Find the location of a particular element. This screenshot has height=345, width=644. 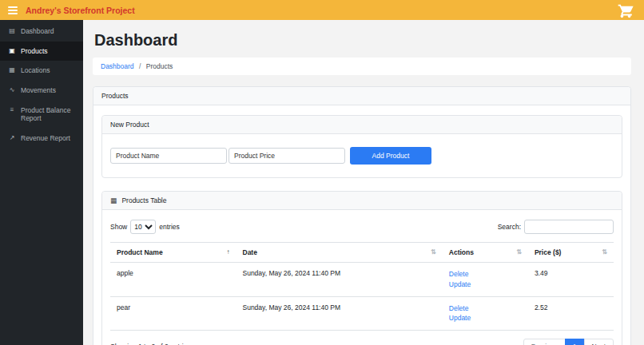

topbar: Andrey's Storefront Project is located at coordinates (322, 10).